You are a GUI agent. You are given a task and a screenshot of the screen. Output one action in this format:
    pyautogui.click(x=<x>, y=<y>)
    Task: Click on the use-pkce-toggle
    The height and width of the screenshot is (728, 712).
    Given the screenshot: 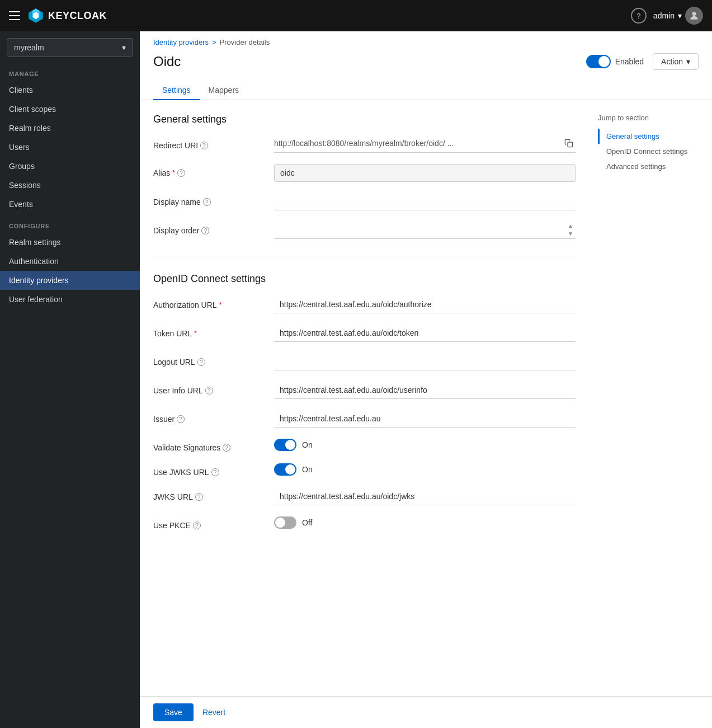 What is the action you would take?
    pyautogui.click(x=285, y=523)
    